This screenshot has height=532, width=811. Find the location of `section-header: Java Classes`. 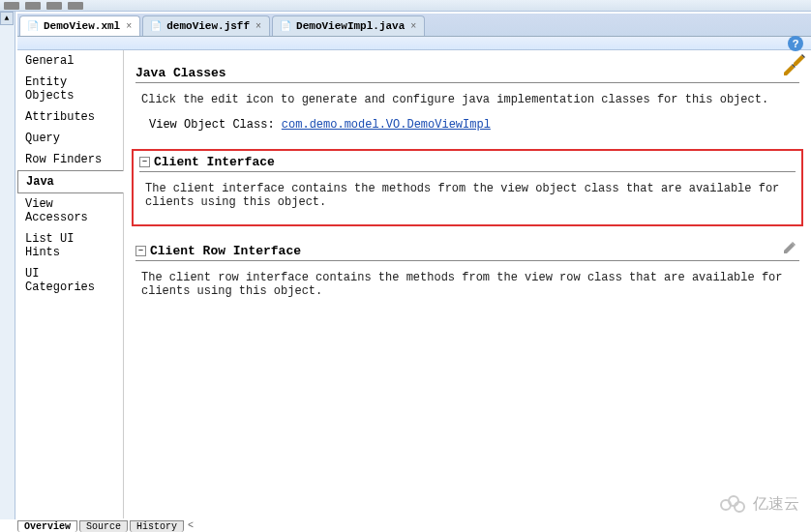

section-header: Java Classes is located at coordinates (467, 74).